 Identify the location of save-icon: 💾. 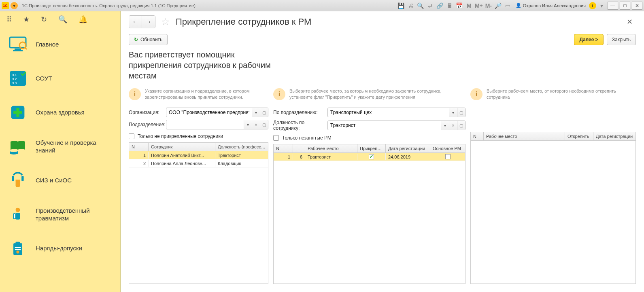
(401, 6).